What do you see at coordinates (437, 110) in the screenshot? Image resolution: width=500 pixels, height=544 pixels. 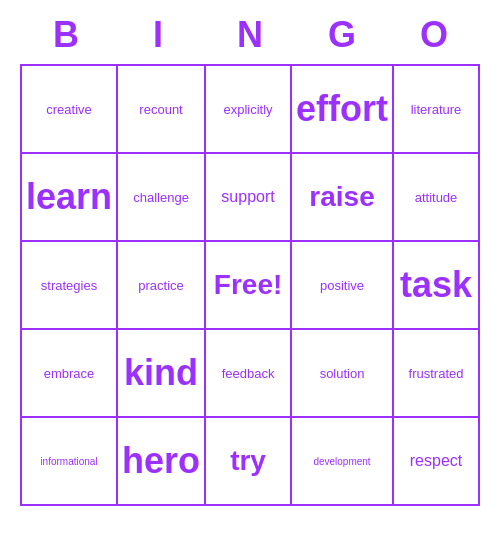 I see `bingo-cell: literature` at bounding box center [437, 110].